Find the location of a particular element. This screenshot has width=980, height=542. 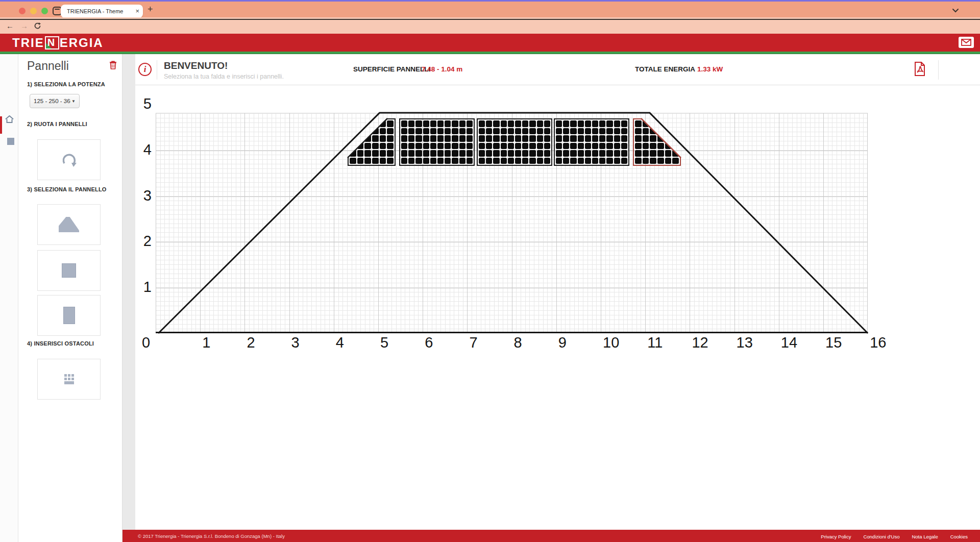

panel-shape-vertical-button is located at coordinates (69, 315).